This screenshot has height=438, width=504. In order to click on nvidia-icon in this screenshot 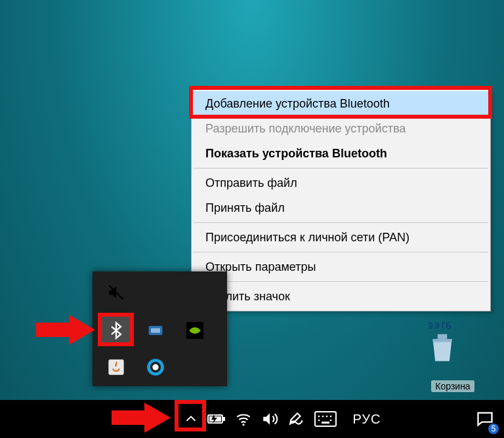, I will do `click(195, 330)`.